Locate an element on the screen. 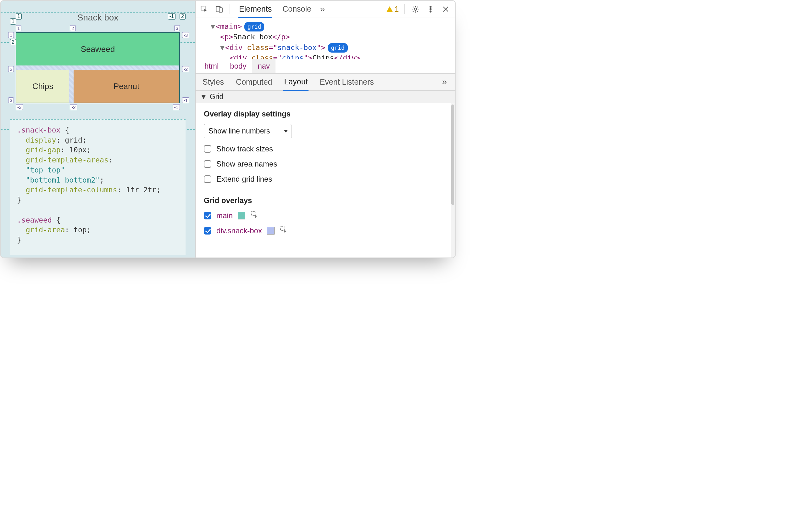 This screenshot has height=532, width=812. gear-icon is located at coordinates (416, 9).